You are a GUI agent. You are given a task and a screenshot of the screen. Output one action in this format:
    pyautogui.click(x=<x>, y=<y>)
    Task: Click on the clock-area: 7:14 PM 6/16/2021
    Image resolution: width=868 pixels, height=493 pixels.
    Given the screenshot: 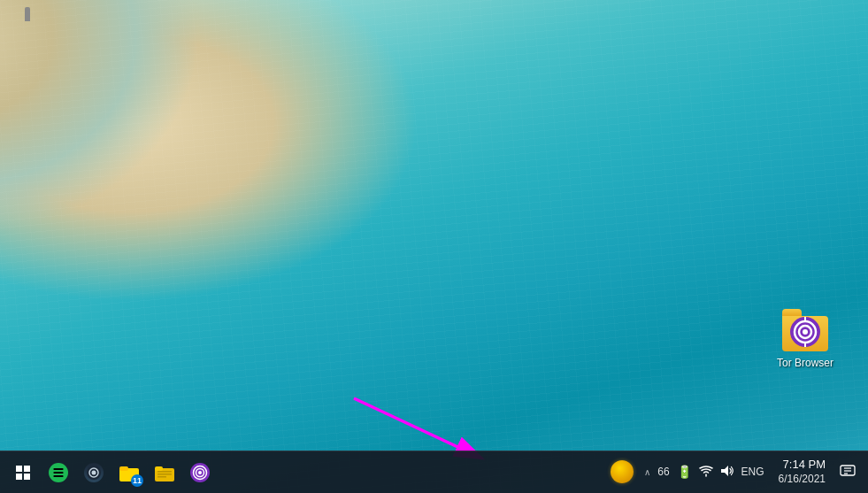 What is the action you would take?
    pyautogui.click(x=802, y=472)
    